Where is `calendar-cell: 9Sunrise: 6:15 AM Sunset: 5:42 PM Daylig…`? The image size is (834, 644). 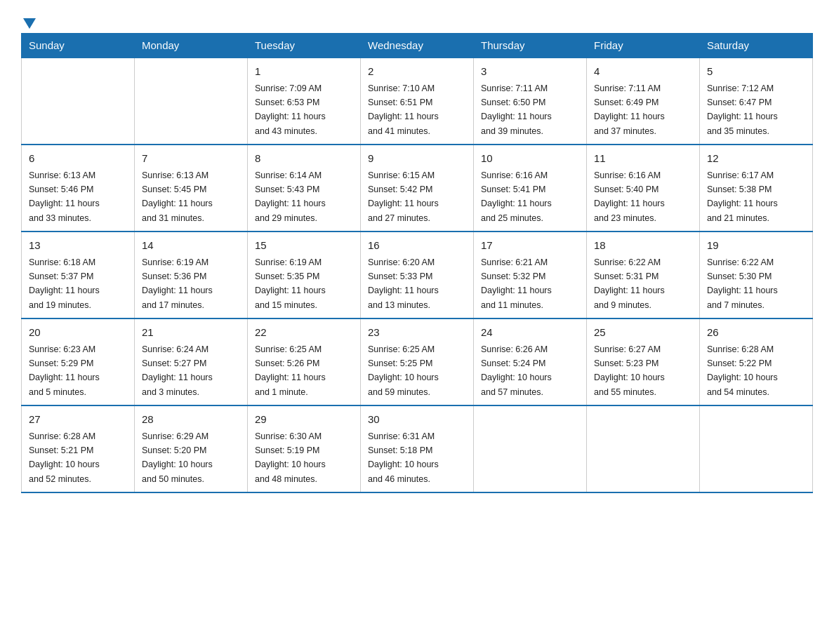
calendar-cell: 9Sunrise: 6:15 AM Sunset: 5:42 PM Daylig… is located at coordinates (417, 188).